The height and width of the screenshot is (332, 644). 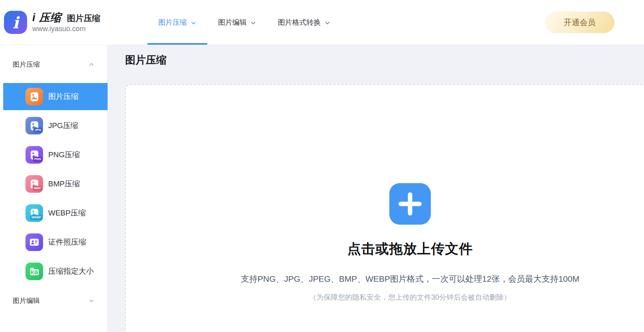 I want to click on main-nav: 图片压缩 图片编辑 图片格式转换, so click(x=244, y=22).